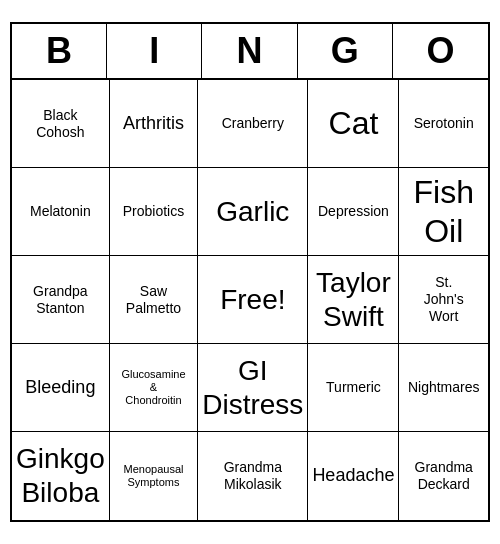 The height and width of the screenshot is (544, 500). What do you see at coordinates (444, 300) in the screenshot?
I see `bingo-cell: St. John's Wort` at bounding box center [444, 300].